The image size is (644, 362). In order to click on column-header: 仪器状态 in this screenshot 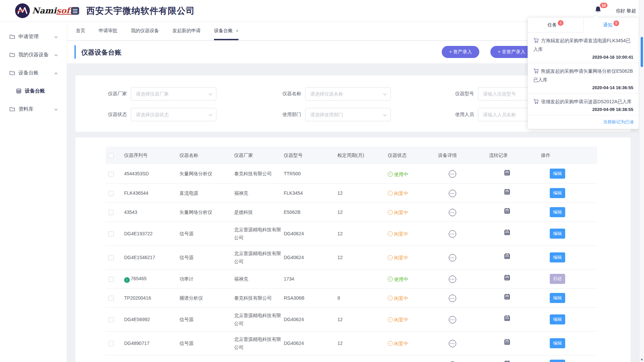, I will do `click(413, 156)`.